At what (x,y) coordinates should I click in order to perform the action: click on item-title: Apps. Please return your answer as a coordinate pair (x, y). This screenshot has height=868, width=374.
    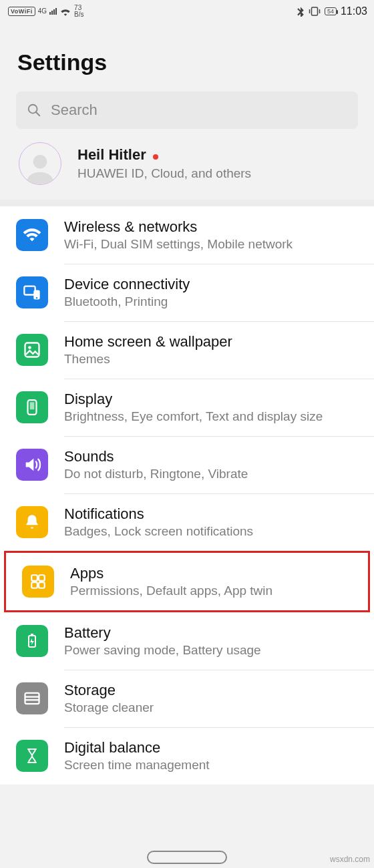
    Looking at the image, I should click on (214, 574).